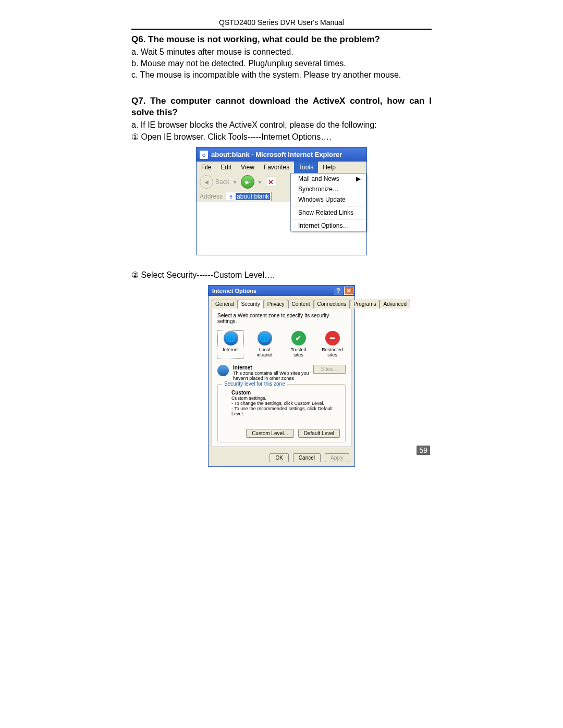  Describe the element at coordinates (298, 353) in the screenshot. I see `zone-trusted-label: Trusted sites` at that location.